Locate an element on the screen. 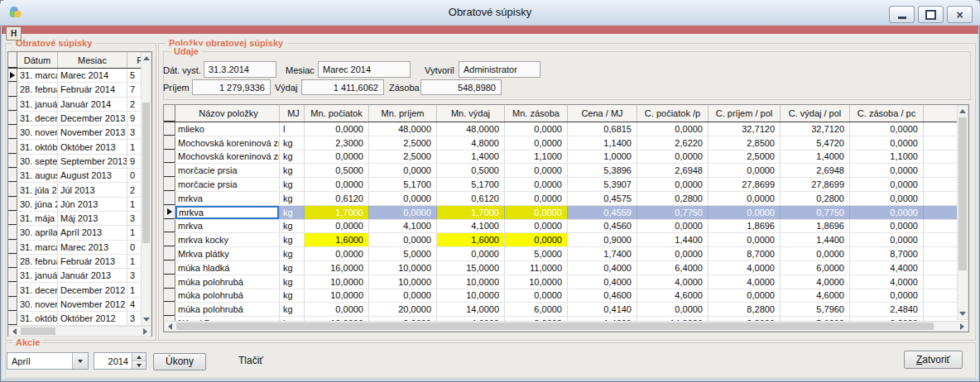 This screenshot has height=382, width=980. table-row: Mochovská koreninová zmeskg2,30002,50004… is located at coordinates (566, 144).